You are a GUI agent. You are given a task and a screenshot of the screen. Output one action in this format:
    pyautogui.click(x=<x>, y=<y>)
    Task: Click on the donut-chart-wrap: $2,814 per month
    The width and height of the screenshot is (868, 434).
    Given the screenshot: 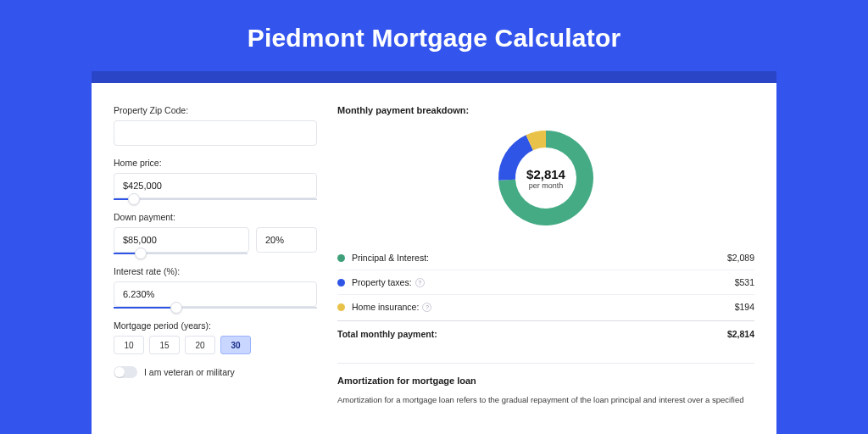 What is the action you would take?
    pyautogui.click(x=546, y=178)
    